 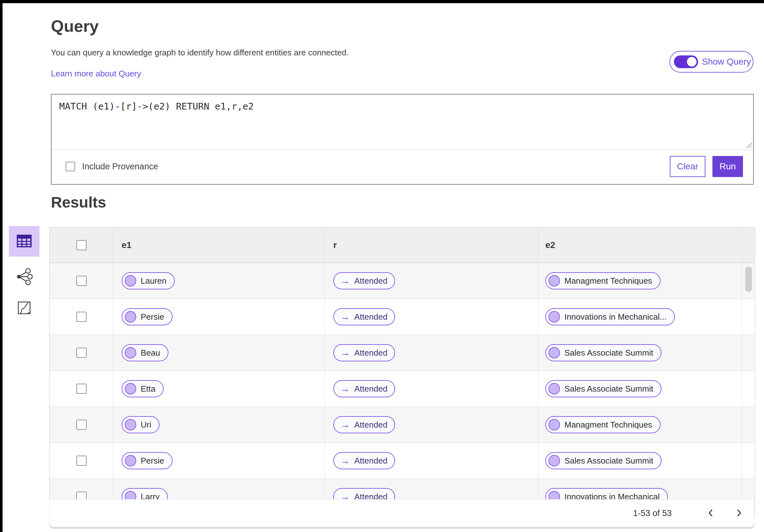 I want to click on table-row: Beau→AttendedSales Associate Summit, so click(x=402, y=353).